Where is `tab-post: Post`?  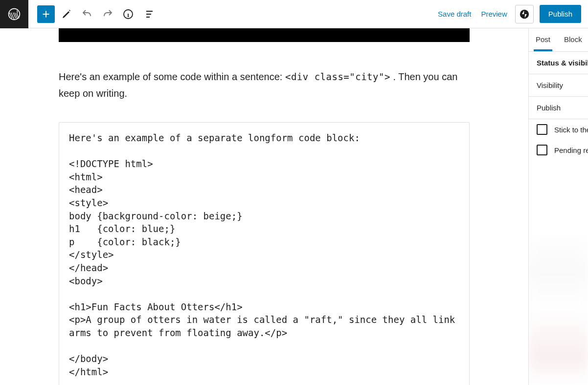 tab-post: Post is located at coordinates (543, 40).